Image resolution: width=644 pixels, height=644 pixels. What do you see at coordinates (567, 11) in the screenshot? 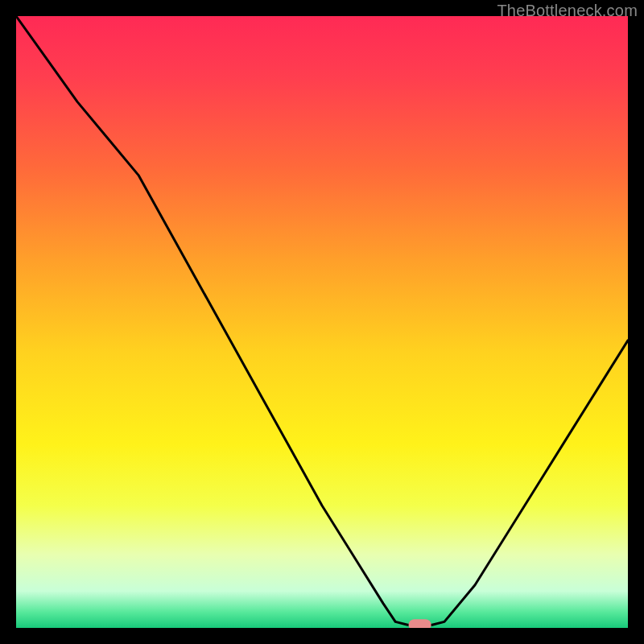
I see `watermark-text: TheBottleneck.com` at bounding box center [567, 11].